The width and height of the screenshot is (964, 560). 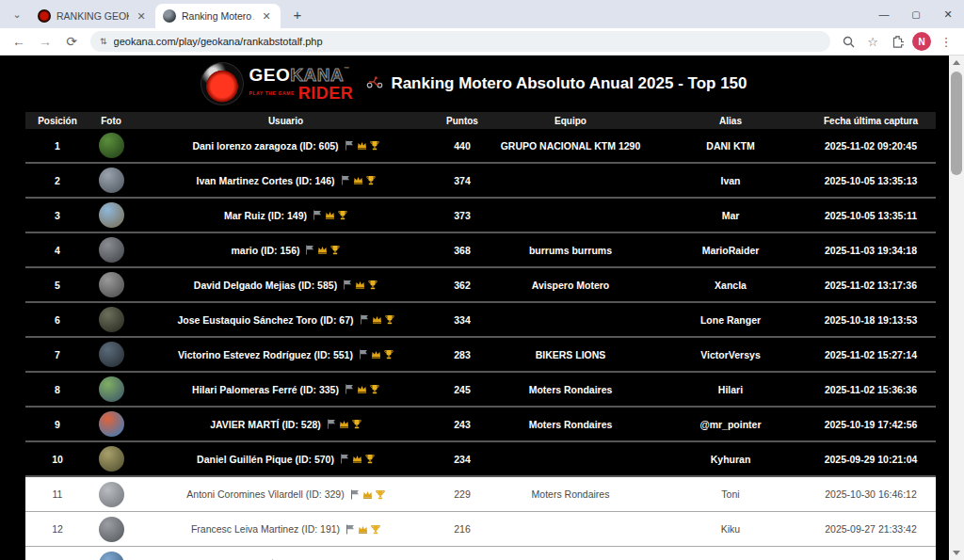 What do you see at coordinates (731, 459) in the screenshot?
I see `cell-alias: Kyhuran` at bounding box center [731, 459].